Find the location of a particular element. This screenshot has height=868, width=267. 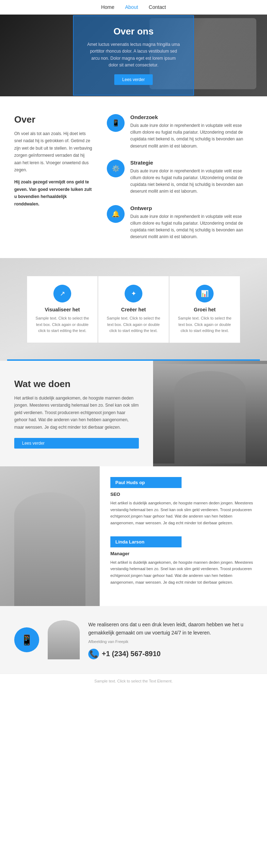

testimonials-person-image is located at coordinates (50, 536).